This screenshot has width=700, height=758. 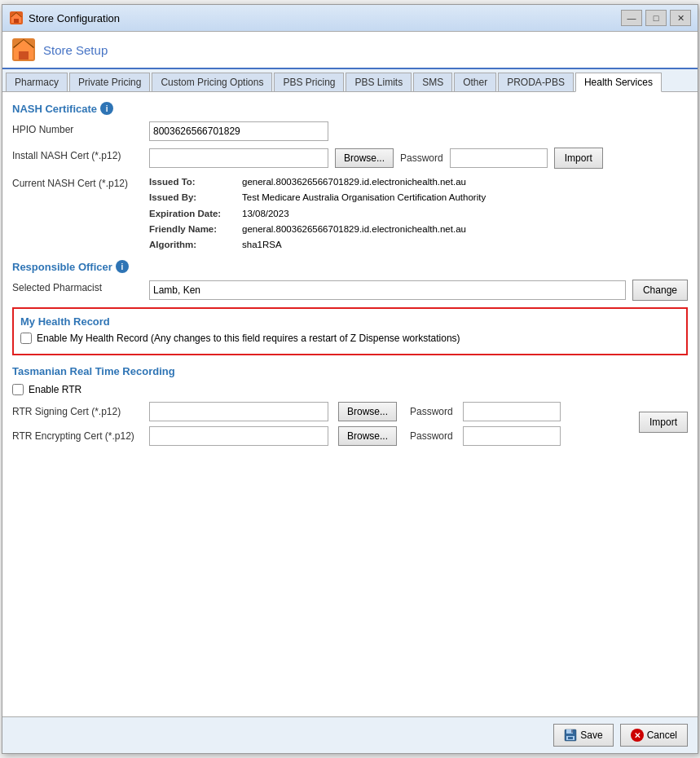 I want to click on change-pharmacist-button: Change, so click(x=660, y=290).